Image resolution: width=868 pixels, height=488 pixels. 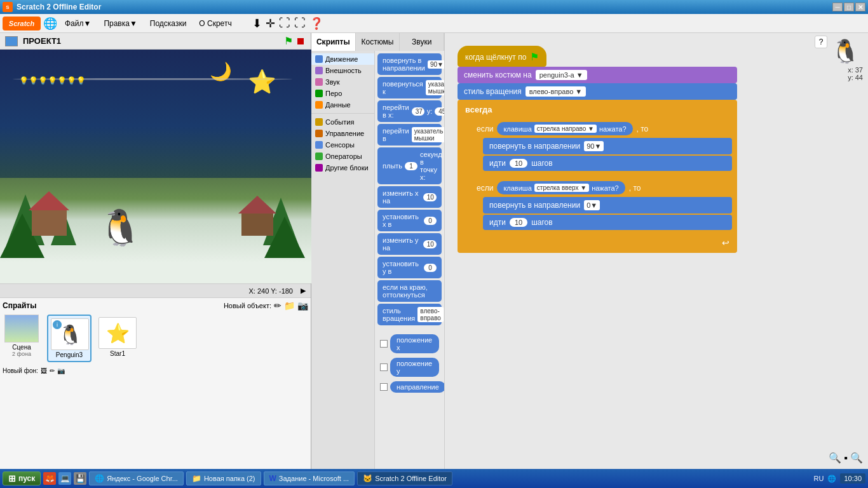 What do you see at coordinates (136, 478) in the screenshot?
I see `taskbar-chrome: 🌐 Яндекс - Google Chr...` at bounding box center [136, 478].